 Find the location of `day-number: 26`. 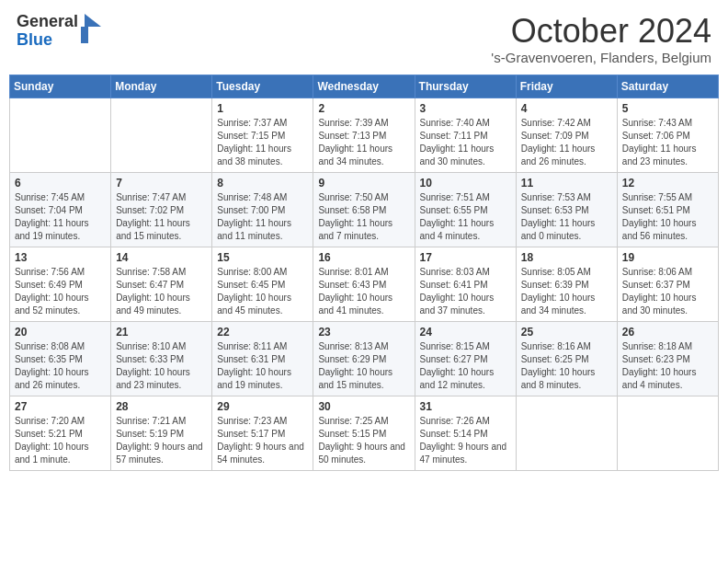

day-number: 26 is located at coordinates (667, 332).